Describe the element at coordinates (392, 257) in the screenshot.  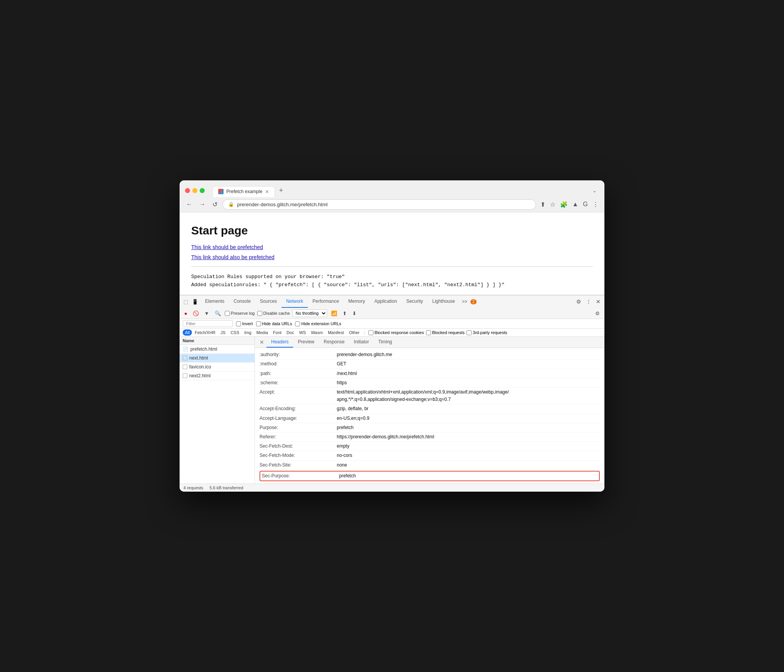
I see `link-2: This link should also be prefetched` at that location.